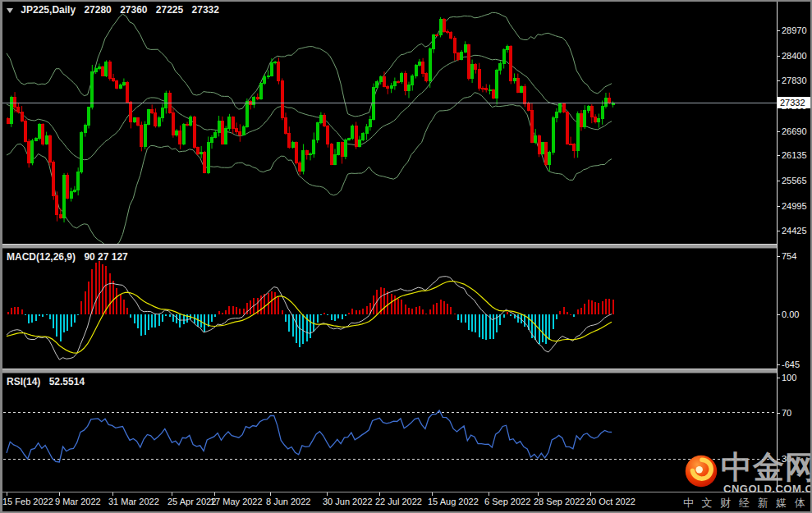 The height and width of the screenshot is (513, 812). What do you see at coordinates (791, 364) in the screenshot?
I see `macd-axis-label: -645` at bounding box center [791, 364].